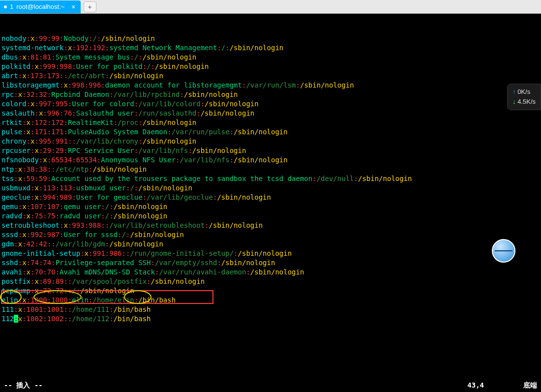 The height and width of the screenshot is (392, 541). I want to click on passwd-line: chrony:x:995:991::/var/lib/chrony:/sbin/…, so click(270, 142).